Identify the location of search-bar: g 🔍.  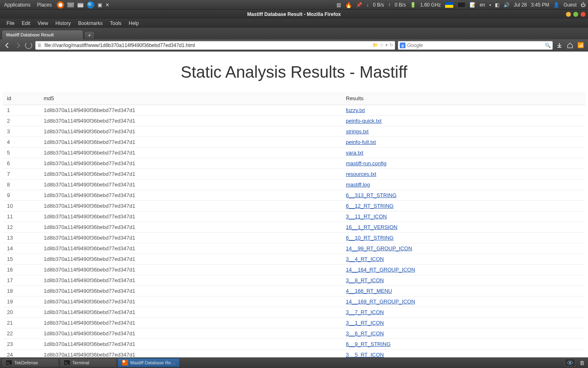
(475, 45).